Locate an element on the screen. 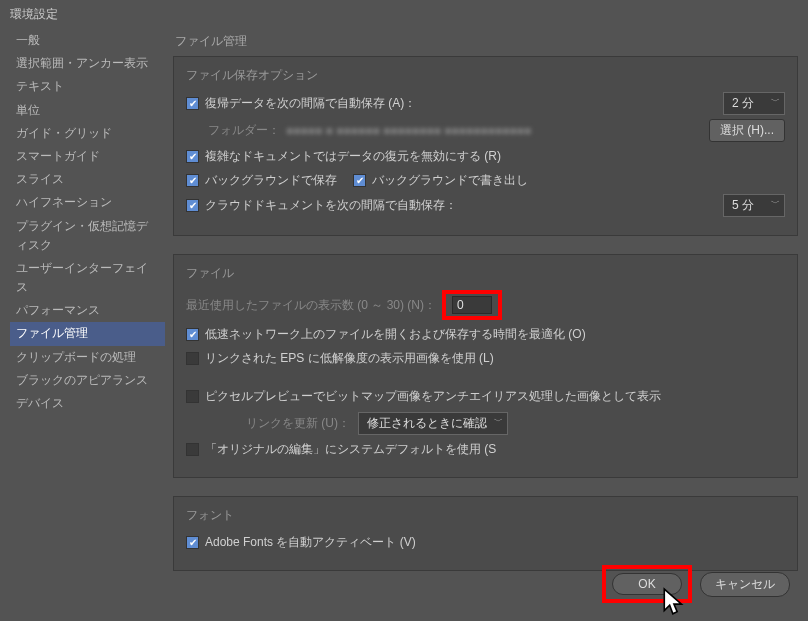 This screenshot has height=621, width=808. recovery-checkbox: ✔ is located at coordinates (192, 104).